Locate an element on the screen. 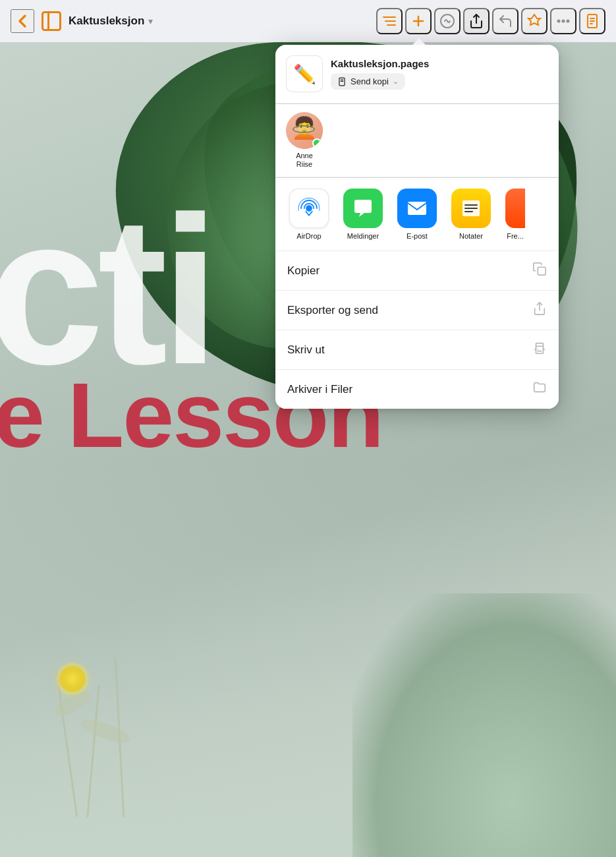  send-kopi-chevron: ⌄ is located at coordinates (395, 82).